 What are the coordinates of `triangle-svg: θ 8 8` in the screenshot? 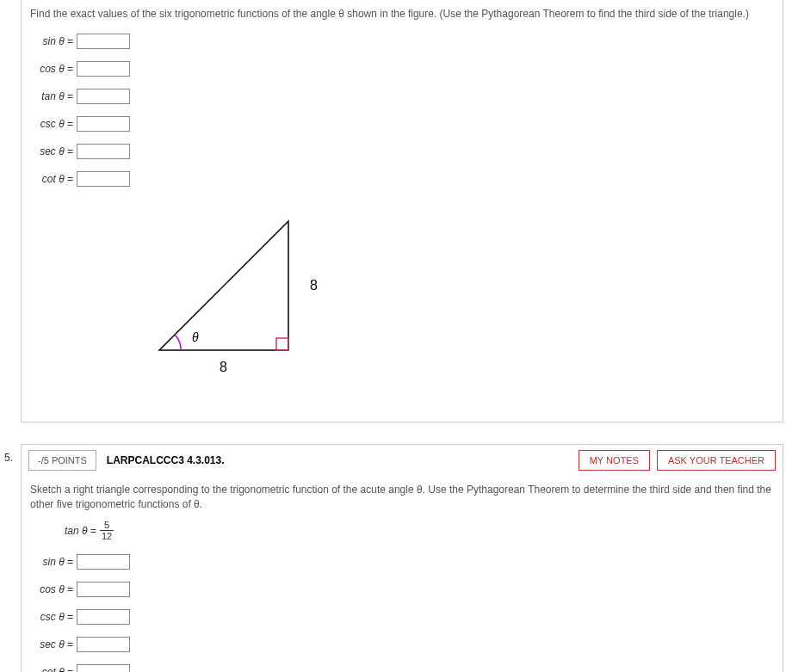 It's located at (241, 294).